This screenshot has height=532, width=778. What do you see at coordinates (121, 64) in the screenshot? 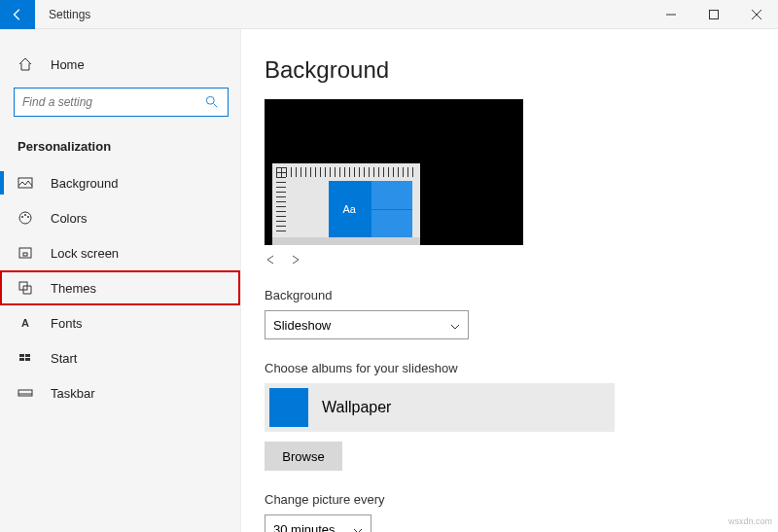
I see `sidebar-home: Home` at bounding box center [121, 64].